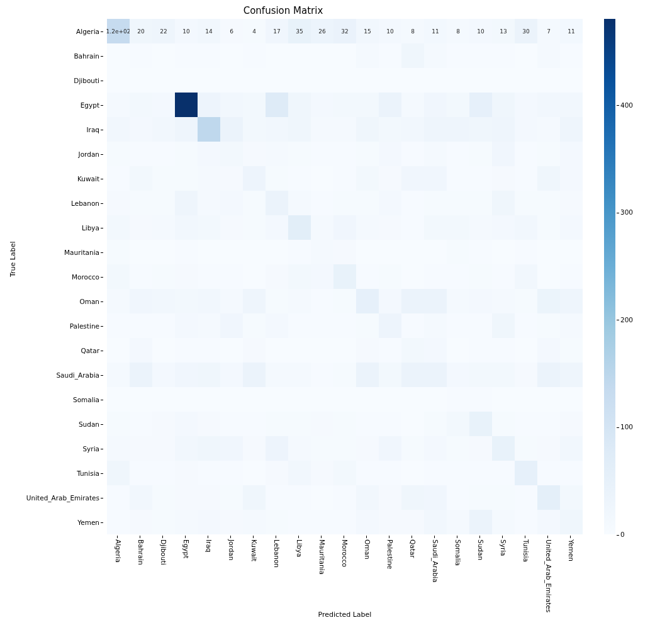 This screenshot has height=625, width=672. Describe the element at coordinates (88, 56) in the screenshot. I see `y-tick-label: Bahrain` at that location.